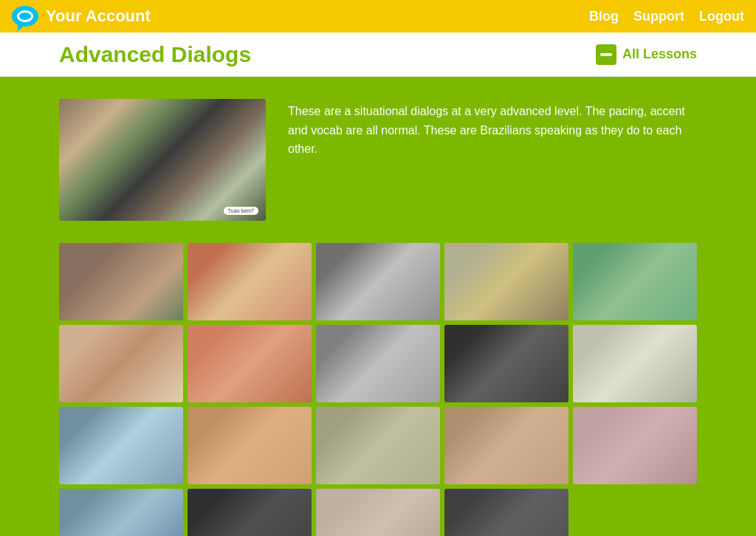  I want to click on logo-icon, so click(25, 16).